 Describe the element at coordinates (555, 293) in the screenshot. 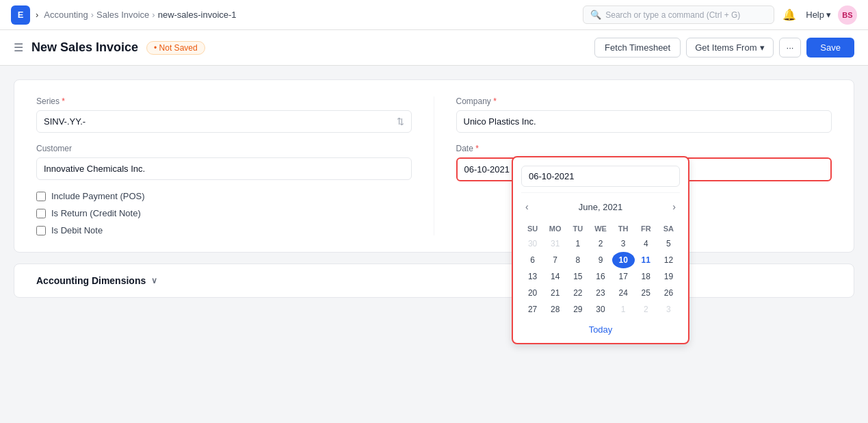

I see `cal-day: 21` at that location.